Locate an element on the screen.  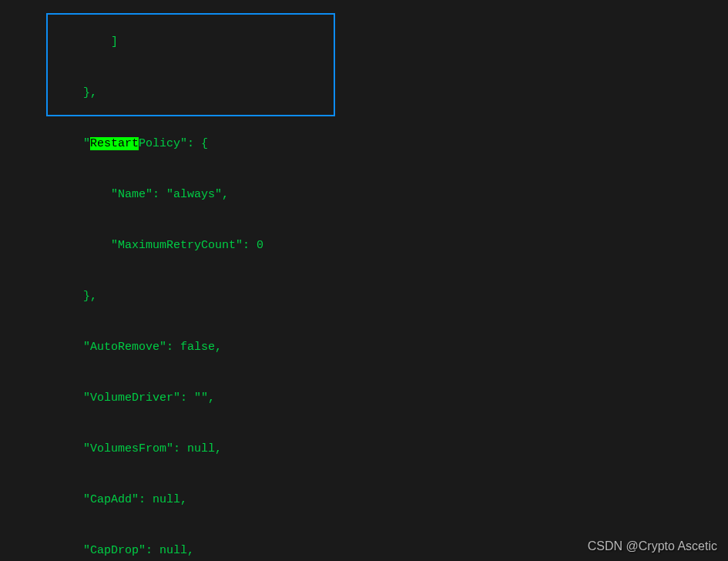
watermark: CSDN @Crypto Ascetic is located at coordinates (653, 546).